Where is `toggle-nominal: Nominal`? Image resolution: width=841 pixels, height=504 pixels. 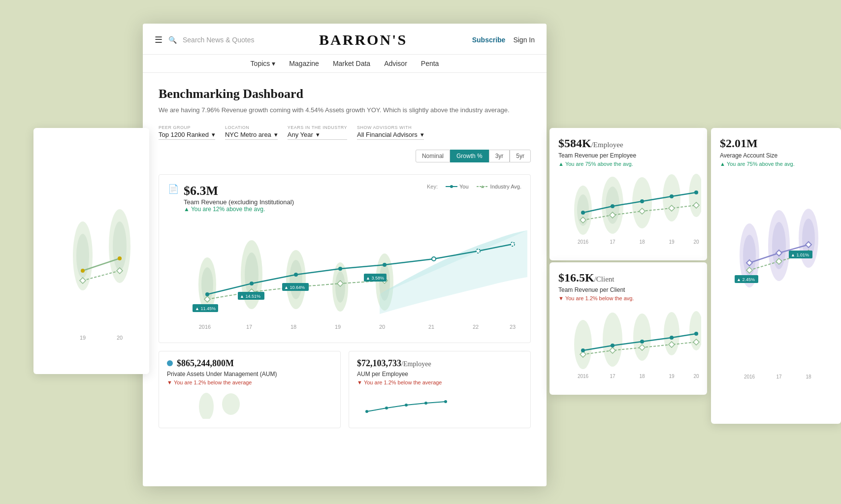
toggle-nominal: Nominal is located at coordinates (433, 156).